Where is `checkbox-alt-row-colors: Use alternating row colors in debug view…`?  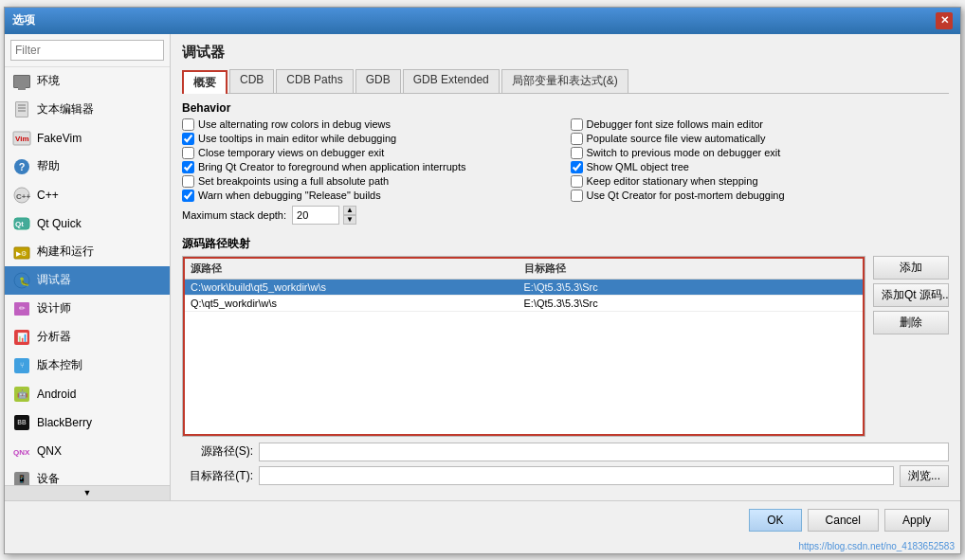 checkbox-alt-row-colors: Use alternating row colors in debug view… is located at coordinates (372, 125).